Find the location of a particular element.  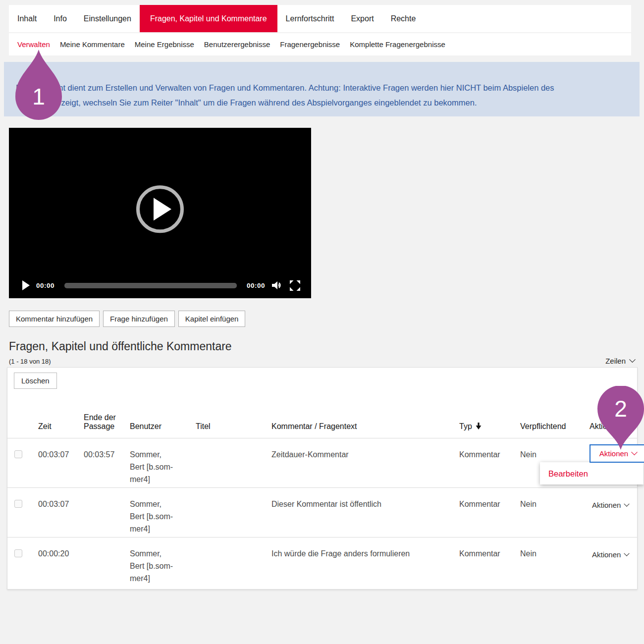

subtab-verwalten: Verwalten is located at coordinates (34, 45).